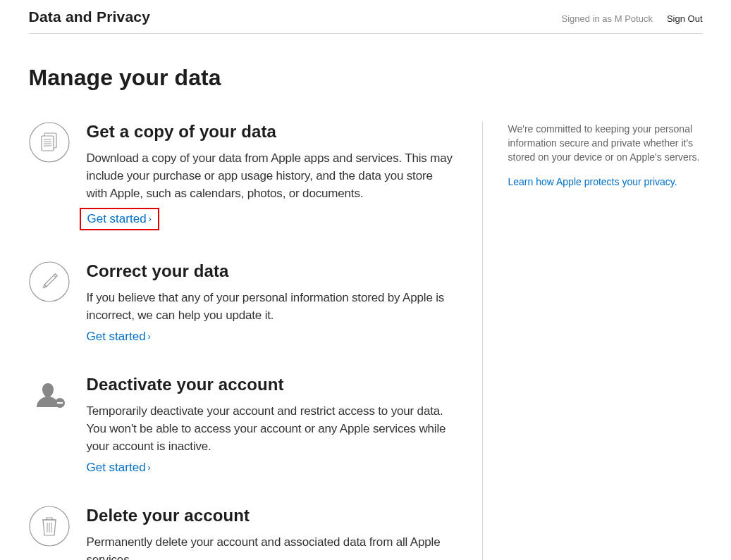  I want to click on option-title: Get a copy of your data, so click(272, 132).